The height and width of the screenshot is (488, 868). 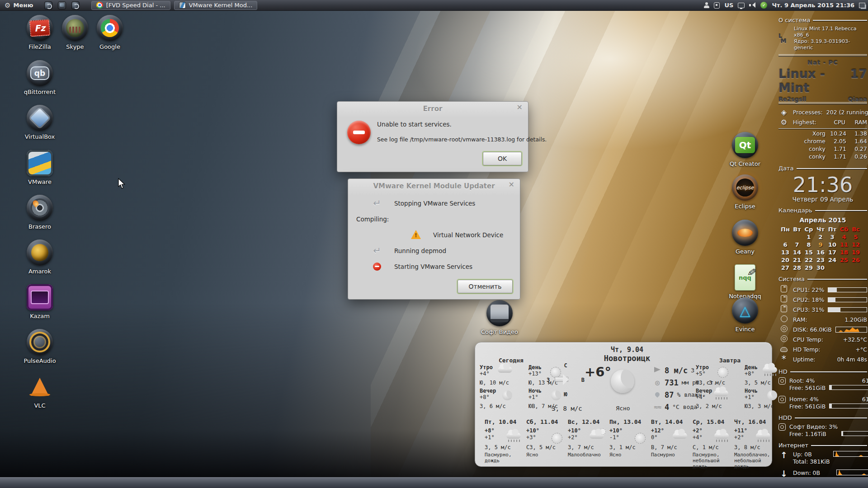 What do you see at coordinates (713, 422) in the screenshot?
I see `forecast-day-name: Ср, 15.04` at bounding box center [713, 422].